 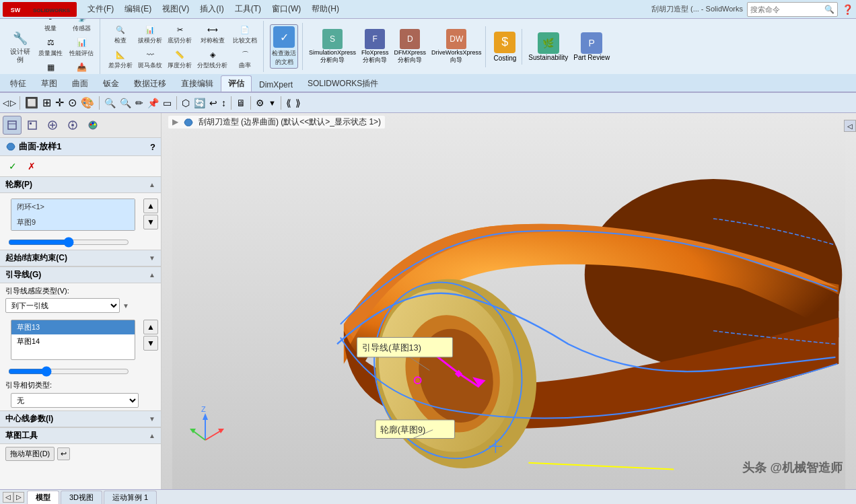 I want to click on panel-icon-color, so click(x=93, y=125).